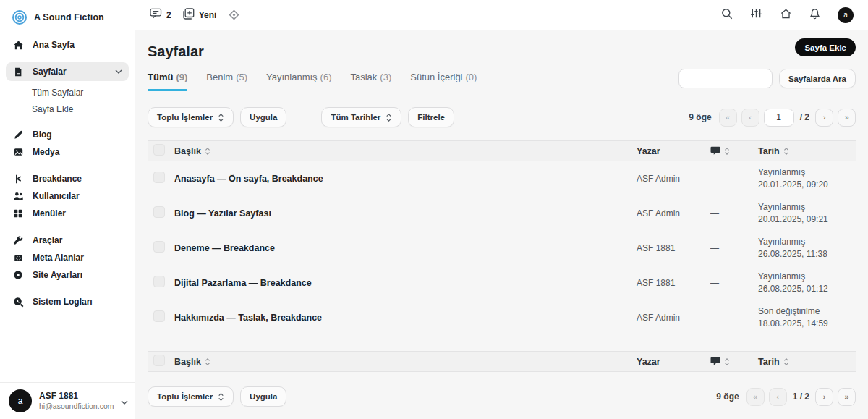 The height and width of the screenshot is (419, 868). I want to click on tab-tumu: Tümü(9), so click(168, 81).